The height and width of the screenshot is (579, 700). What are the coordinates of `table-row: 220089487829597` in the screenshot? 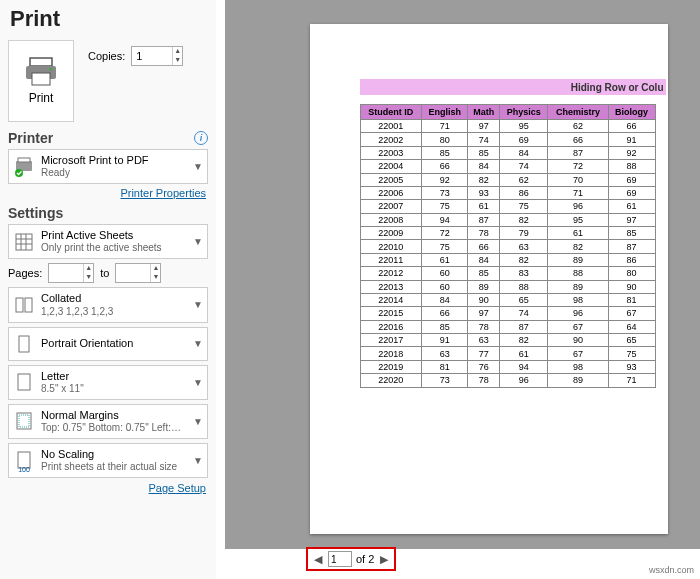 It's located at (508, 220).